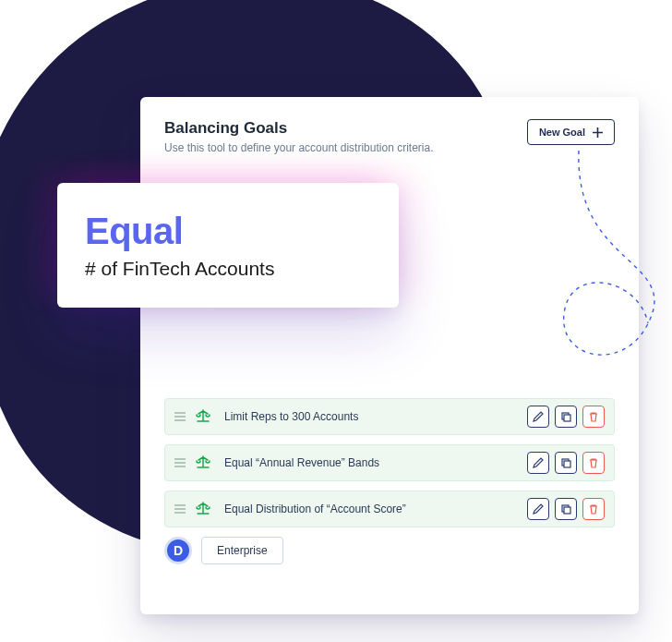 The image size is (672, 642). Describe the element at coordinates (376, 463) in the screenshot. I see `goal-label: Equal “Annual Revenue” Bands` at that location.